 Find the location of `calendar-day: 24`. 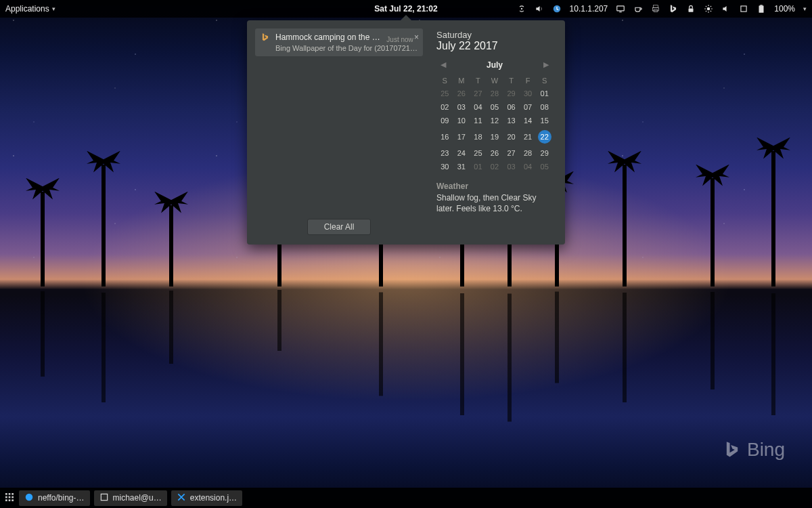

calendar-day: 24 is located at coordinates (461, 153).